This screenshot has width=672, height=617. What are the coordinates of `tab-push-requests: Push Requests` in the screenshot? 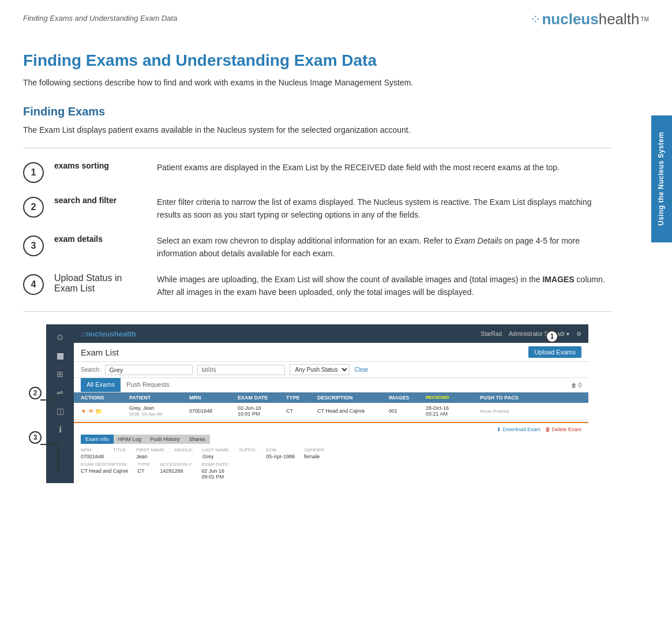 It's located at (148, 385).